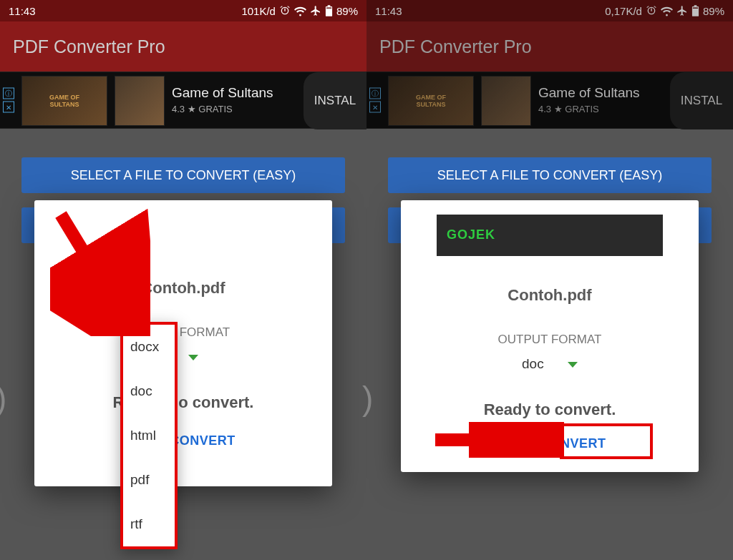  I want to click on annotation-highlight-box, so click(606, 441).